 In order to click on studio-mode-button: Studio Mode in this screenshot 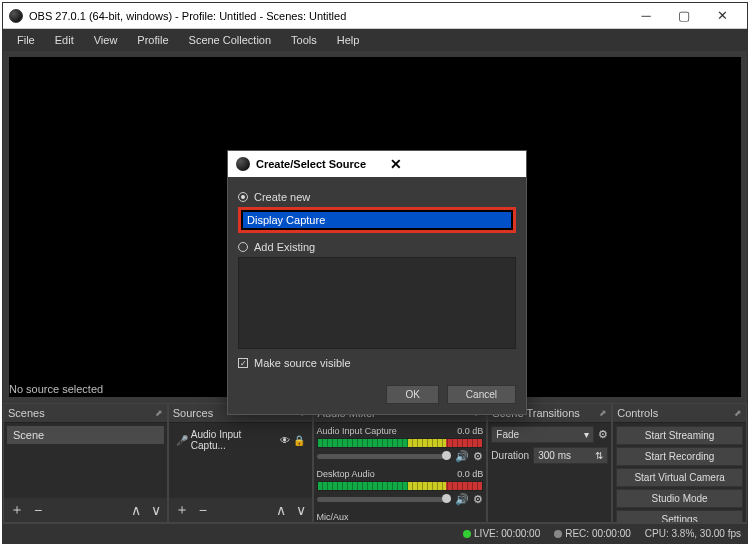, I will do `click(680, 498)`.